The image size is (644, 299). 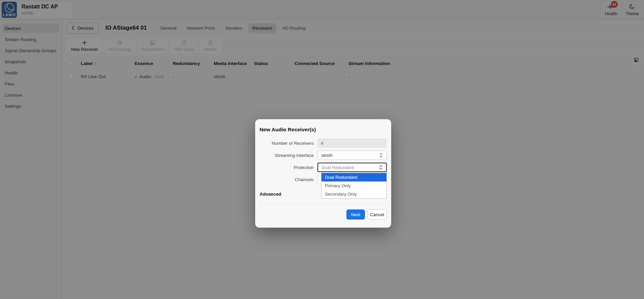 What do you see at coordinates (327, 156) in the screenshot?
I see `streaming-interface-value: strm0` at bounding box center [327, 156].